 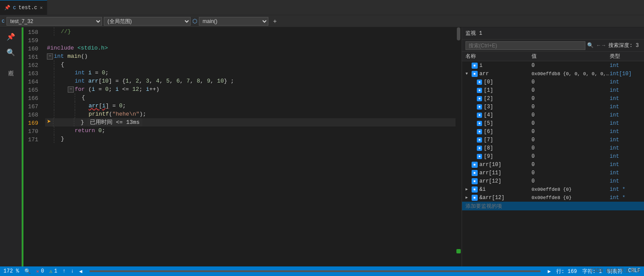 What do you see at coordinates (11, 37) in the screenshot?
I see `sidebar-pin-icon: 📌` at bounding box center [11, 37].